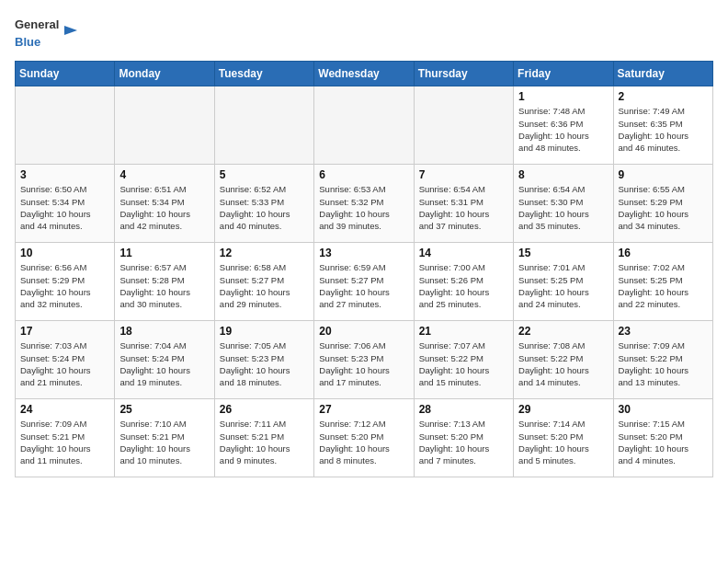  Describe the element at coordinates (165, 74) in the screenshot. I see `day-of-week-header: Monday` at that location.